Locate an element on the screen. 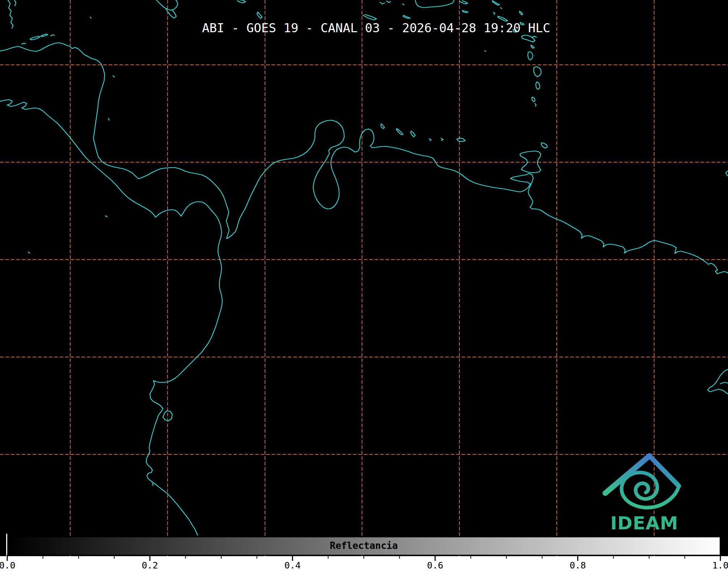 This screenshot has width=728, height=571. coastline-martinique is located at coordinates (529, 38).